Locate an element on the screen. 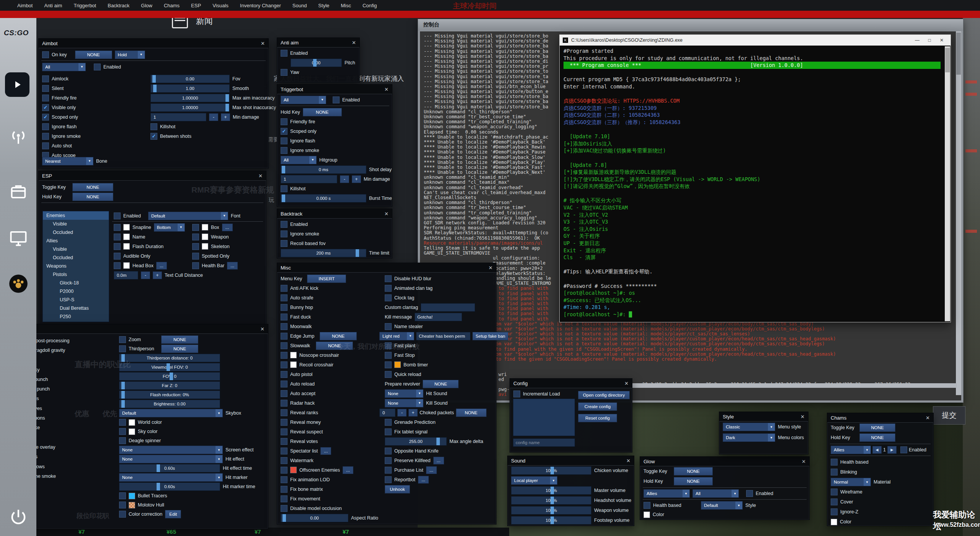  submit-button: 提交 is located at coordinates (949, 415).